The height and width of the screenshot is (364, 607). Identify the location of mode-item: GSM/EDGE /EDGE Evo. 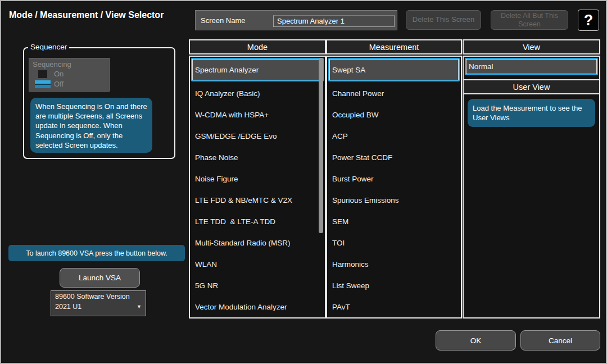
(257, 136).